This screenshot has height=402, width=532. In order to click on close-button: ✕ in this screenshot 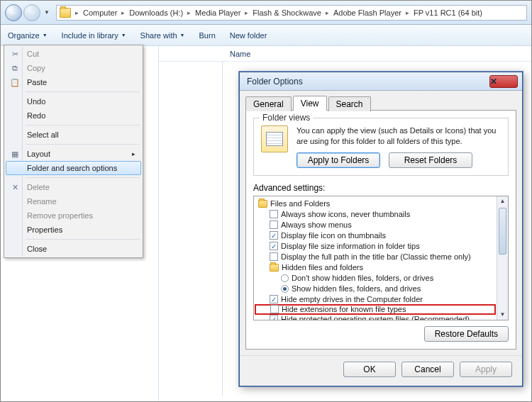, I will do `click(504, 82)`.